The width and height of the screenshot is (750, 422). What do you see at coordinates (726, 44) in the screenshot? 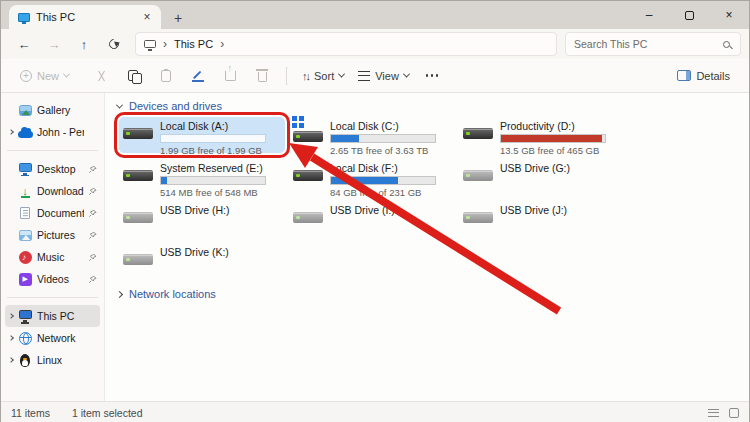
I see `search-icon` at bounding box center [726, 44].